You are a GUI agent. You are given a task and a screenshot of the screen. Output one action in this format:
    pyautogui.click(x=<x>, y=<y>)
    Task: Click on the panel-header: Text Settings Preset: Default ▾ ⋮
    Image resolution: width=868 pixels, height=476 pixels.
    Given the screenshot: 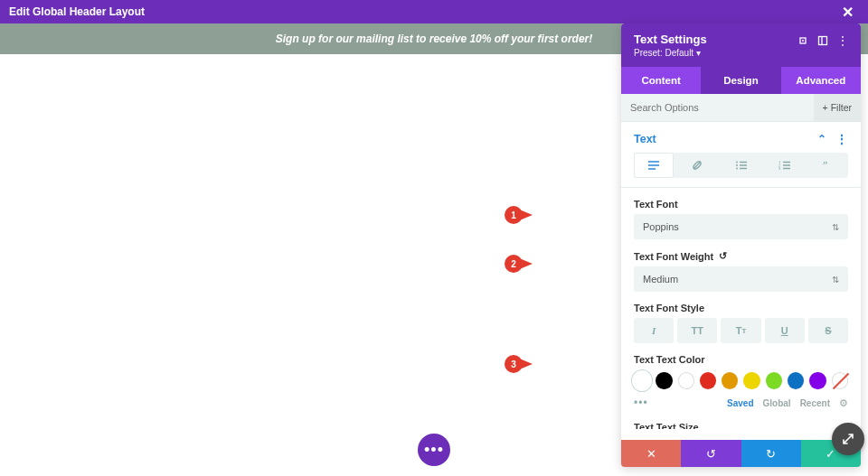 What is the action you would take?
    pyautogui.click(x=741, y=45)
    